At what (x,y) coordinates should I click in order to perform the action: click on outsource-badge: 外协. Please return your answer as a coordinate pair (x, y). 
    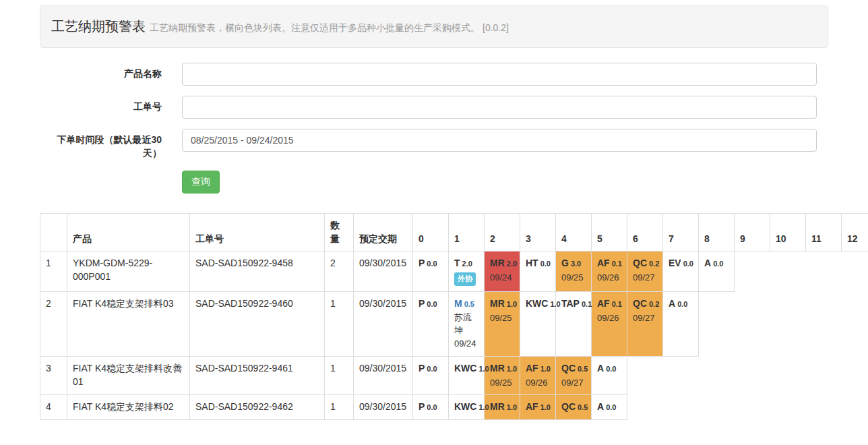
    Looking at the image, I should click on (465, 279).